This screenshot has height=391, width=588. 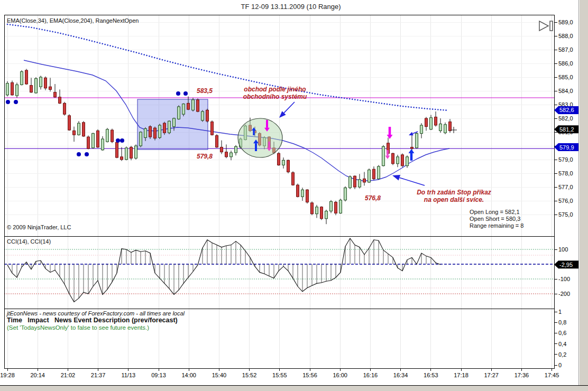 What do you see at coordinates (566, 173) in the screenshot?
I see `svg-text: 578,0` at bounding box center [566, 173].